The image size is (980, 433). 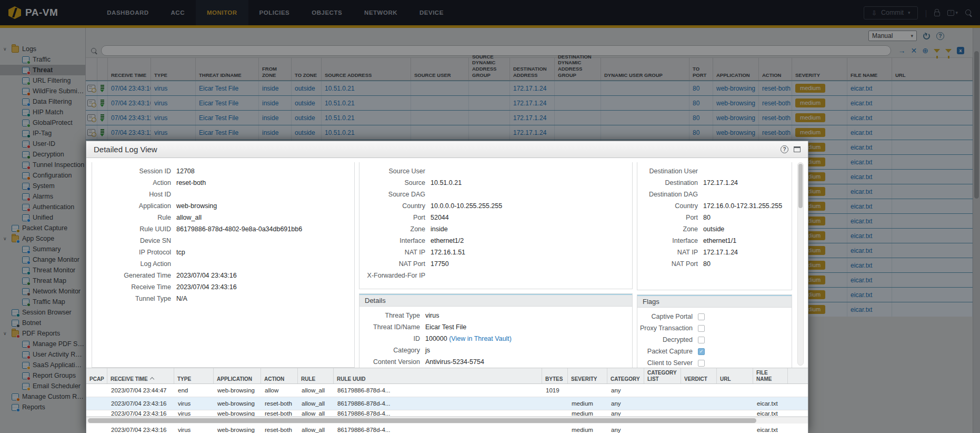 What do you see at coordinates (721, 252) in the screenshot?
I see `field-value: 172.17.1.24` at bounding box center [721, 252].